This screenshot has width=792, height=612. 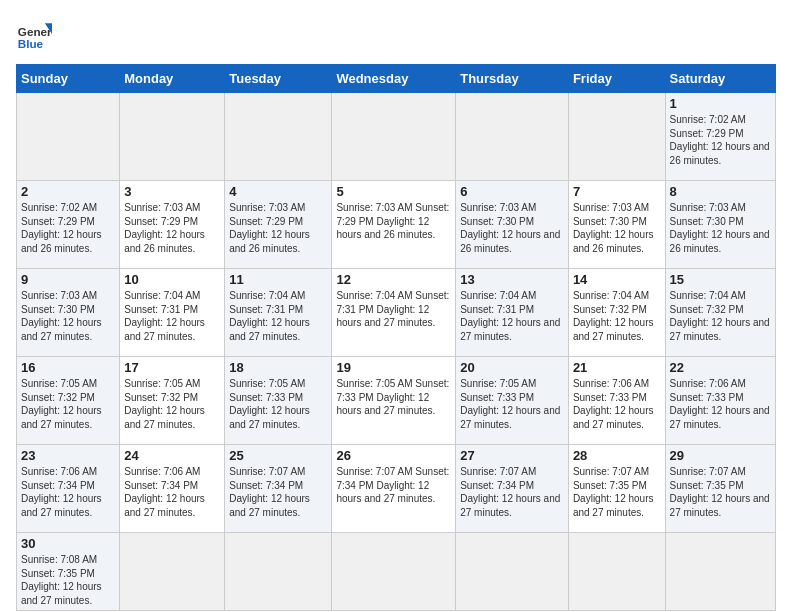 What do you see at coordinates (394, 368) in the screenshot?
I see `day-number: 19` at bounding box center [394, 368].